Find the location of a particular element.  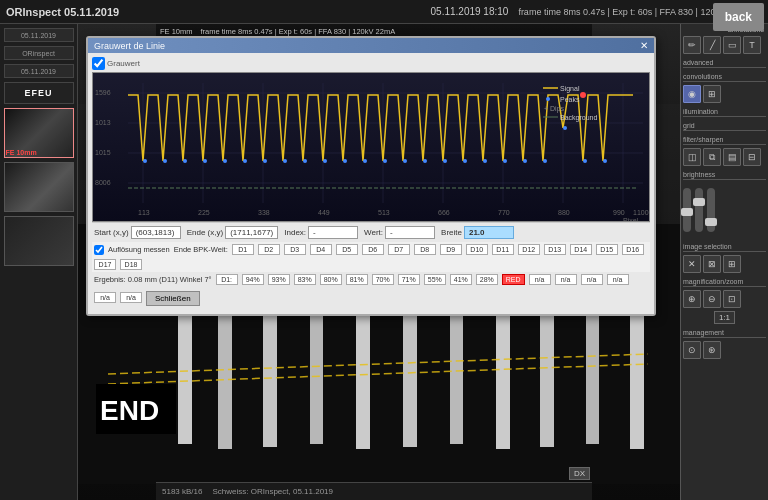

back-button: back is located at coordinates (738, 17).